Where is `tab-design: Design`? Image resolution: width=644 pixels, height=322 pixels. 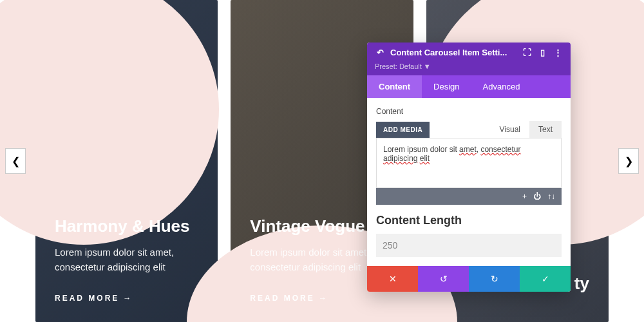
tab-design: Design is located at coordinates (446, 86).